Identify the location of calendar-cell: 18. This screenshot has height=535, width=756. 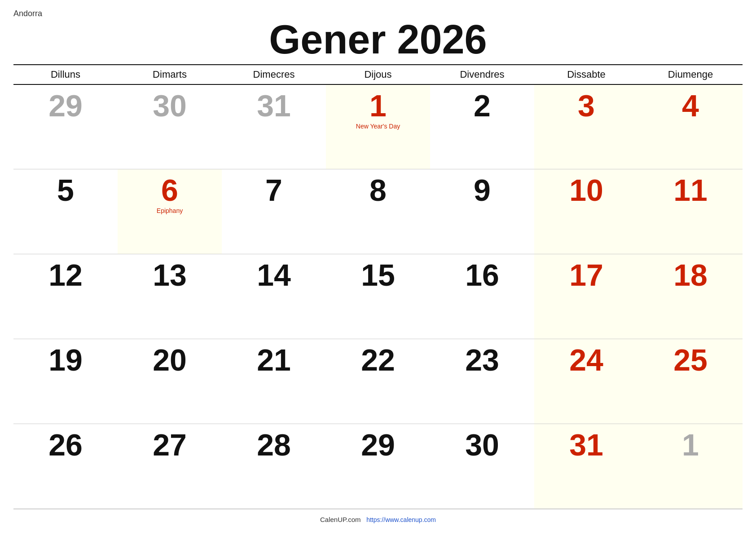
(690, 296).